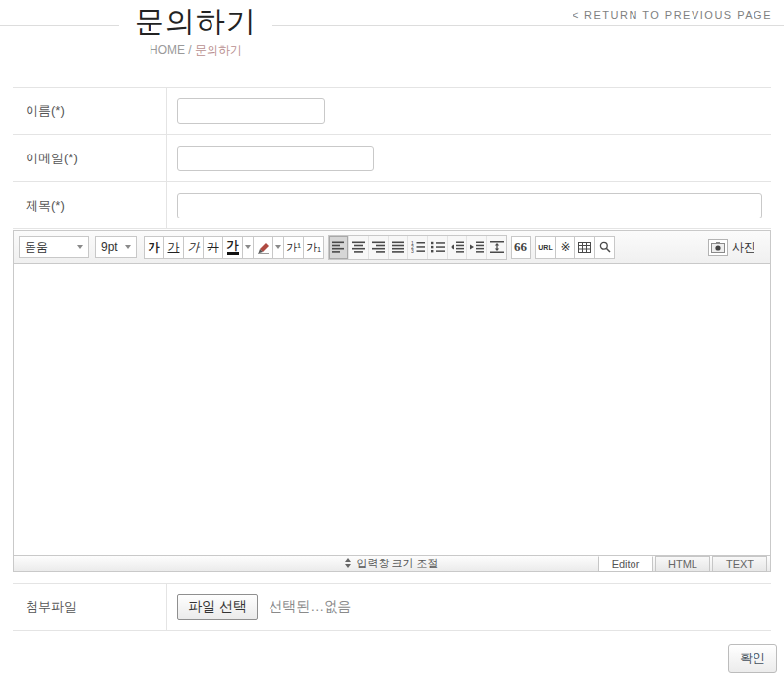  I want to click on submit-row: 확인, so click(389, 658).